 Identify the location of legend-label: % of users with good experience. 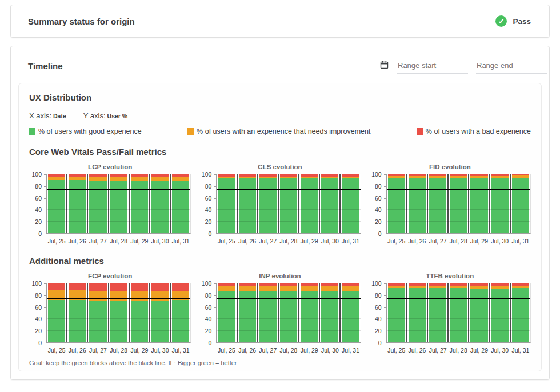
(90, 131).